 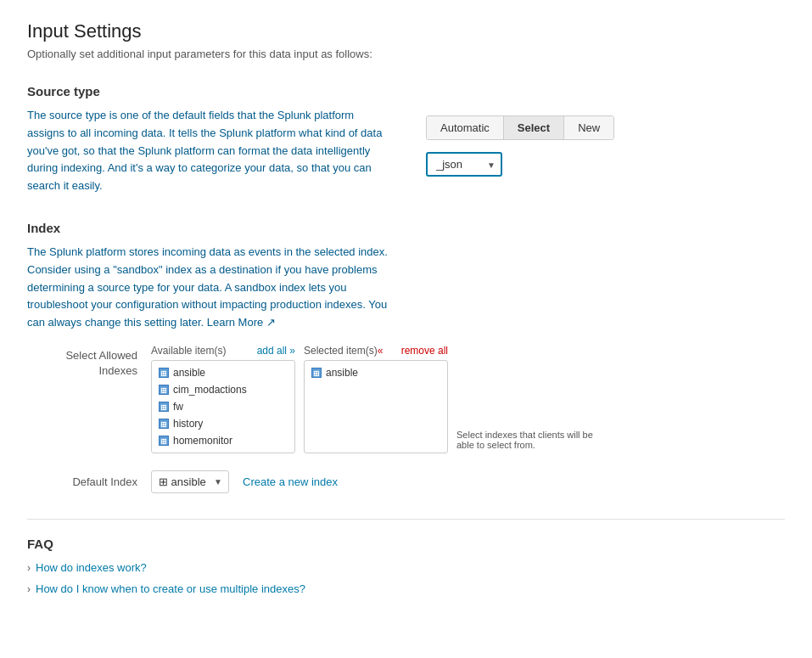 I want to click on faq-section: FAQ › How do indexes work? › How do I kn…, so click(x=406, y=557).